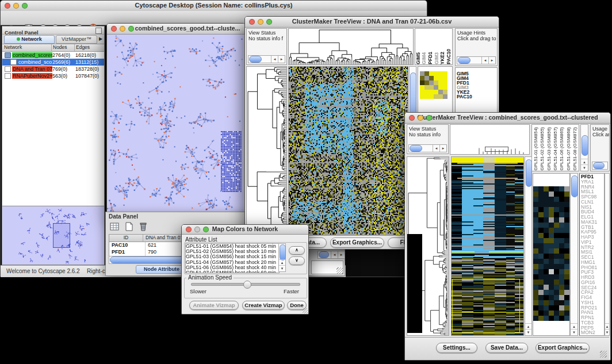 This screenshot has height=364, width=612. I want to click on column-dendrogram, so click(351, 47).